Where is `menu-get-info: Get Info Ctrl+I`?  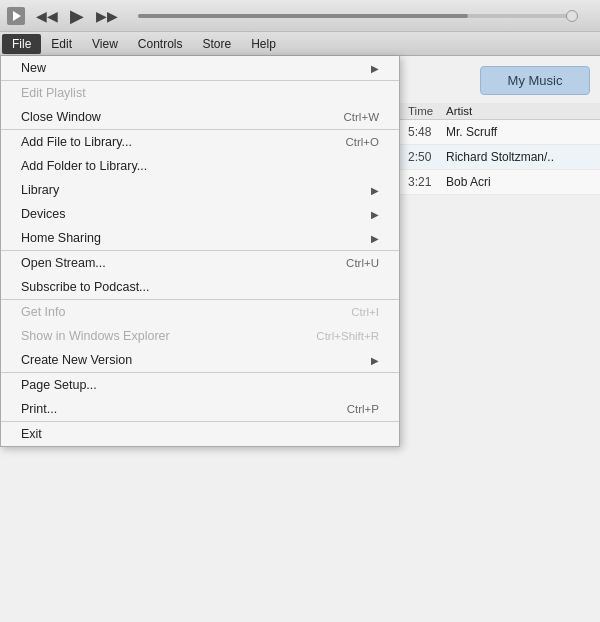
menu-get-info: Get Info Ctrl+I is located at coordinates (200, 312).